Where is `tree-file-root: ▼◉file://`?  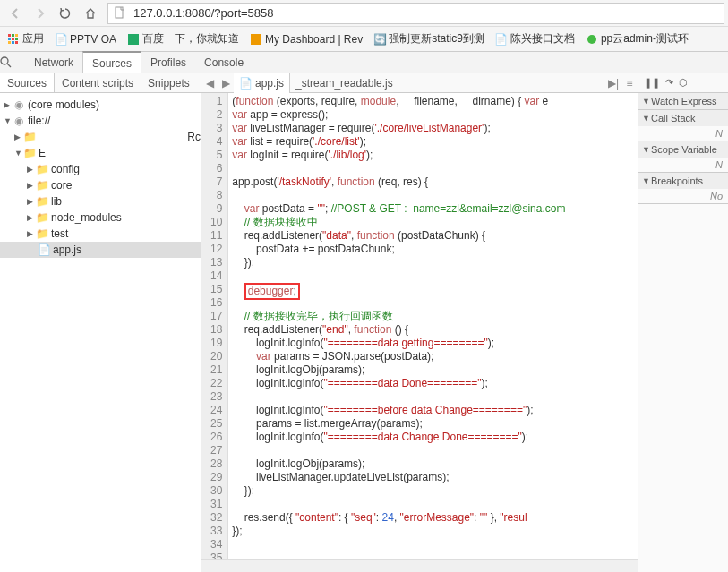 tree-file-root: ▼◉file:// is located at coordinates (100, 121).